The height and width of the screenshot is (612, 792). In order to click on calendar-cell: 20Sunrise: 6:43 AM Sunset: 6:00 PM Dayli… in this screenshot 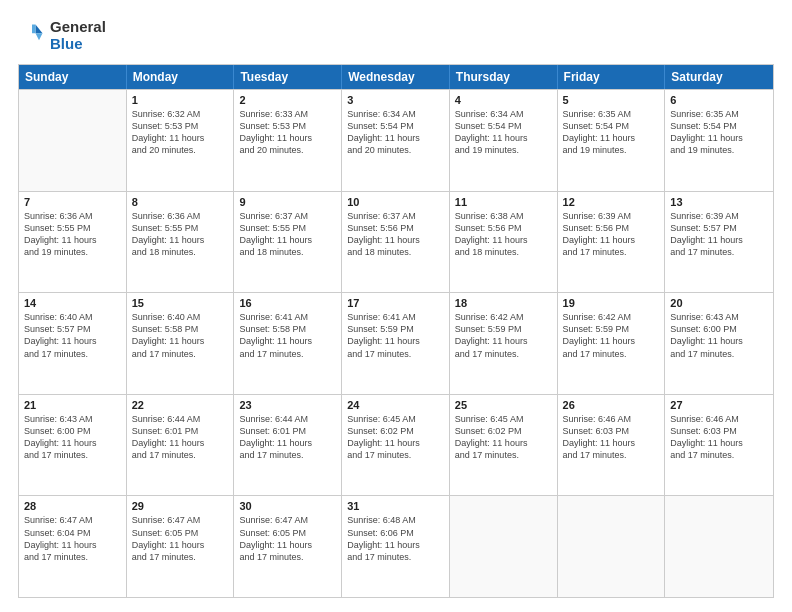, I will do `click(719, 344)`.